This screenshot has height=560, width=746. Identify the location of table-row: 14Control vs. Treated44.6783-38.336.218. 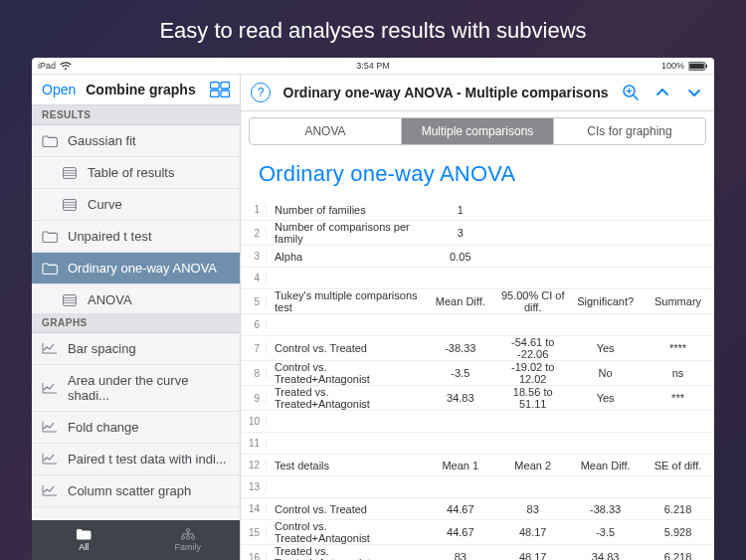
(477, 509).